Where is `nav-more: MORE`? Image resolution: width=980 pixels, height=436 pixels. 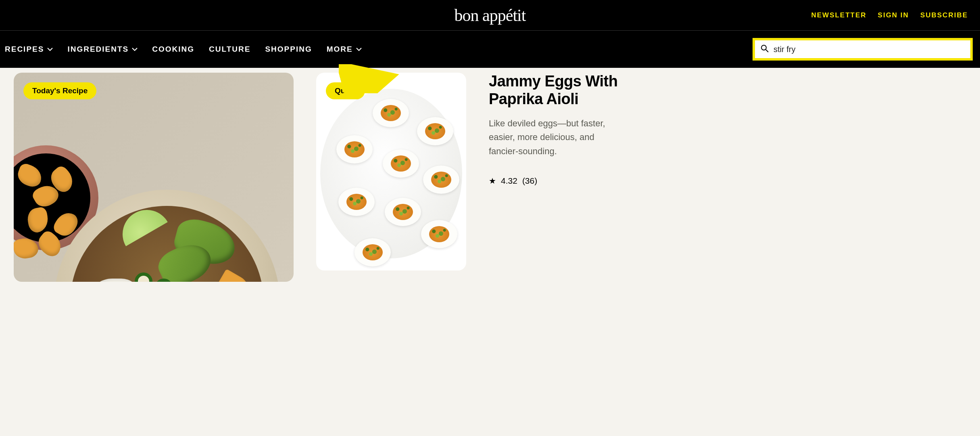 nav-more: MORE is located at coordinates (344, 49).